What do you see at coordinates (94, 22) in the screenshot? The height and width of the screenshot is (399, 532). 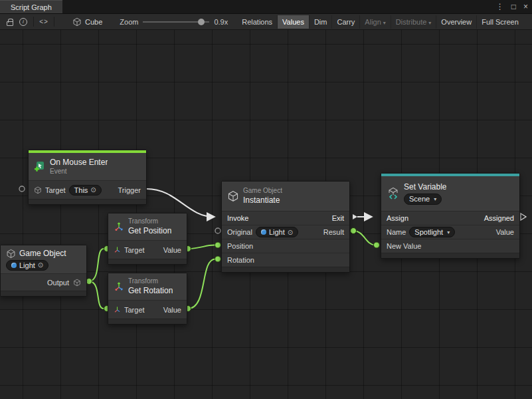 I see `graph-name-label: Cube` at bounding box center [94, 22].